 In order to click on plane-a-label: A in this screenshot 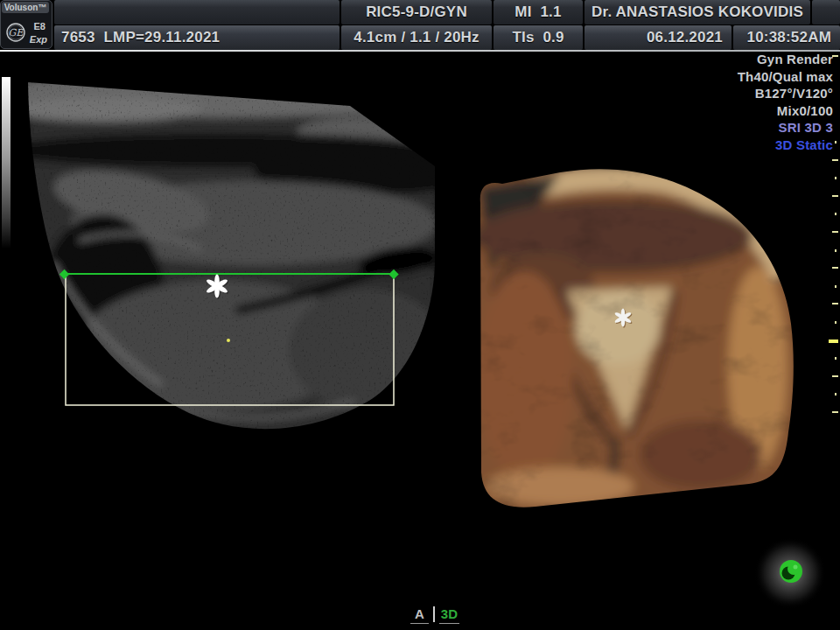, I will do `click(420, 615)`.